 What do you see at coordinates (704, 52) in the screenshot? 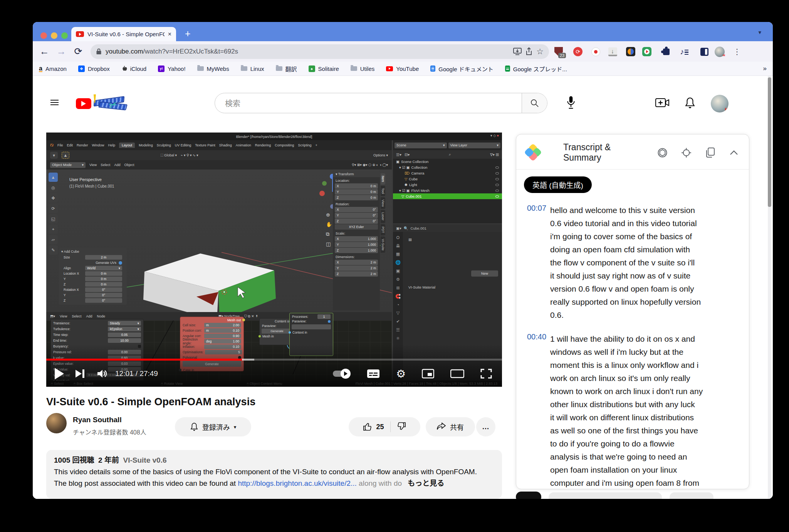
I see `sidebar-extension-icon` at bounding box center [704, 52].